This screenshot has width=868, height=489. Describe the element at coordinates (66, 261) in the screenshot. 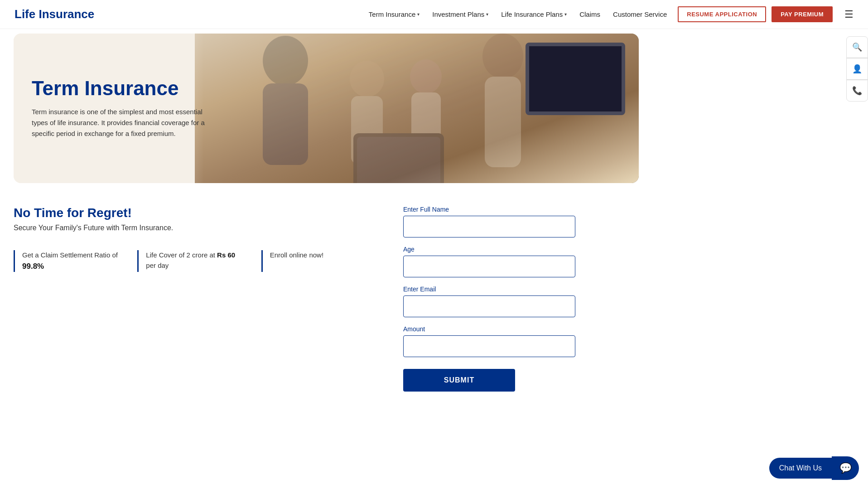

I see `stat-claim-settlement: Get a Claim Settlement Ratio of 99.8%` at that location.